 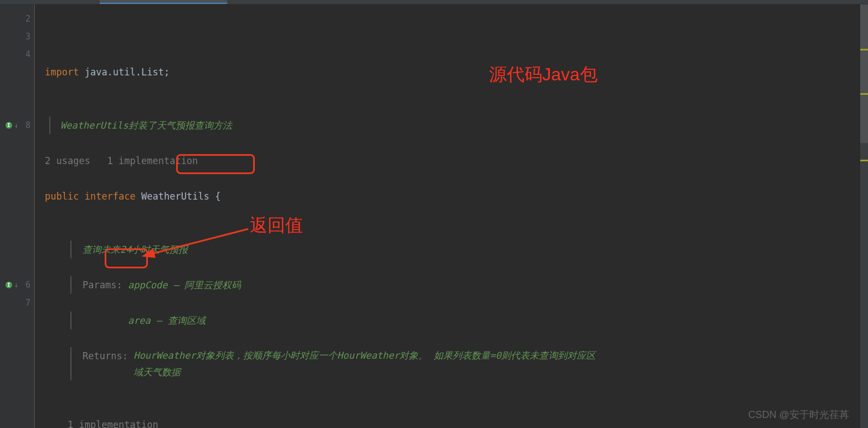 What do you see at coordinates (213, 285) in the screenshot?
I see `javadoc-m1-p1-desc: 阿里云授权码` at bounding box center [213, 285].